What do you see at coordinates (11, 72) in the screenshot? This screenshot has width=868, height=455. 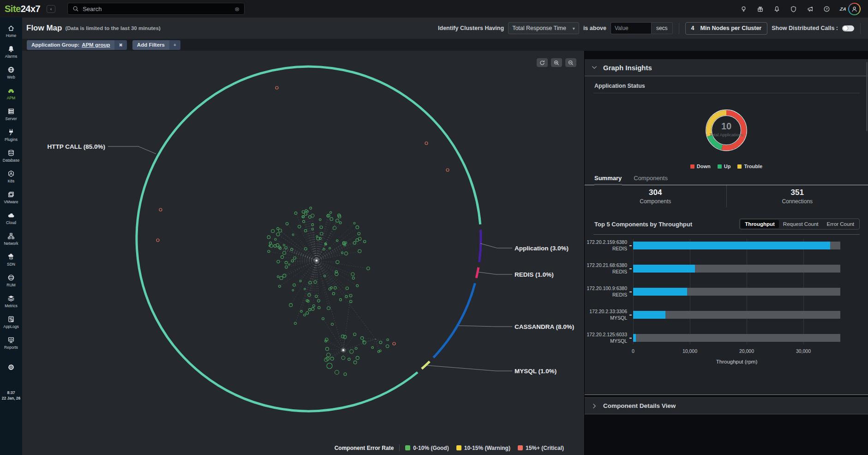 I see `sidebar-item-web: Web` at bounding box center [11, 72].